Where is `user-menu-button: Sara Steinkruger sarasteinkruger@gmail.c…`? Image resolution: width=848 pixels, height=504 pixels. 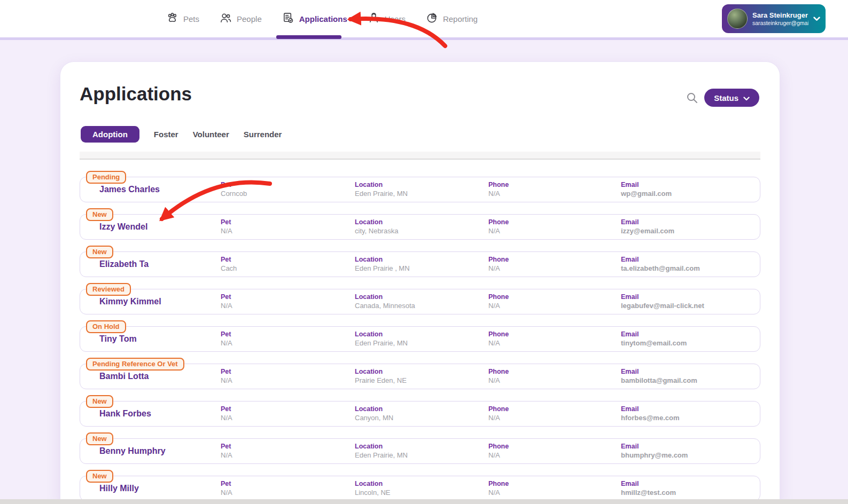 user-menu-button: Sara Steinkruger sarasteinkruger@gmail.c… is located at coordinates (774, 19).